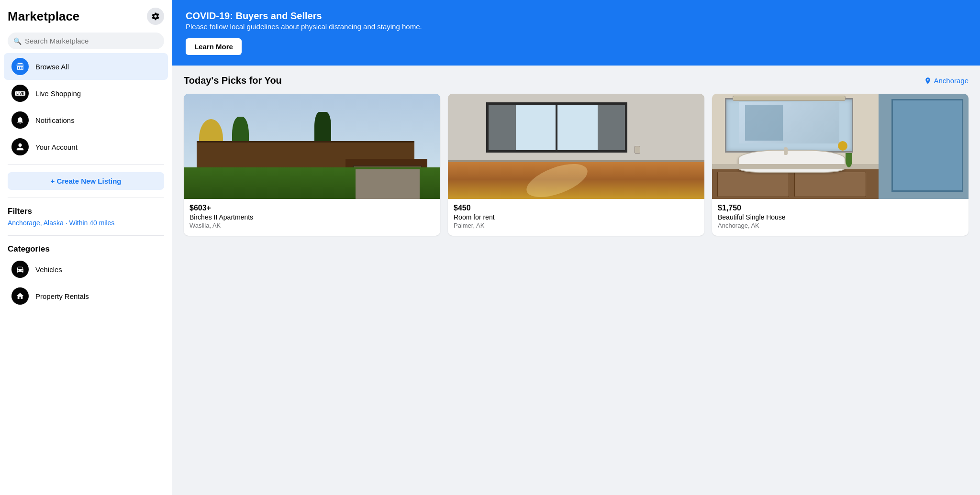  Describe the element at coordinates (947, 80) in the screenshot. I see `location-link: Anchorage` at that location.